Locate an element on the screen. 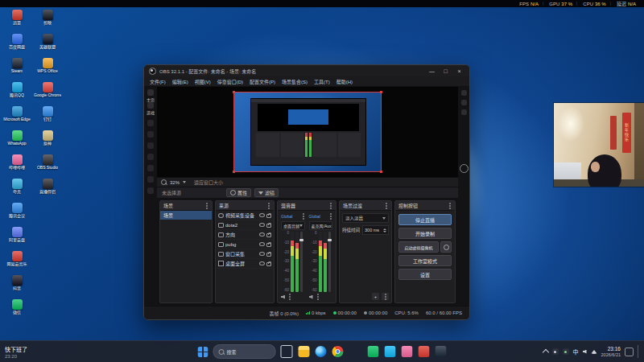  channel-settings-icon is located at coordinates (290, 297).